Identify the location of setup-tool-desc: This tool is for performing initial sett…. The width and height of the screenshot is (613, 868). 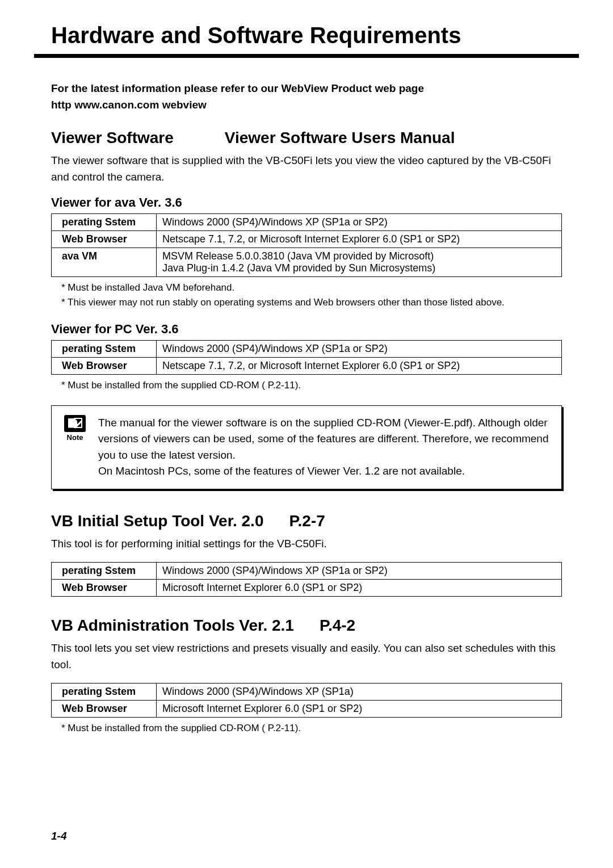
(306, 544).